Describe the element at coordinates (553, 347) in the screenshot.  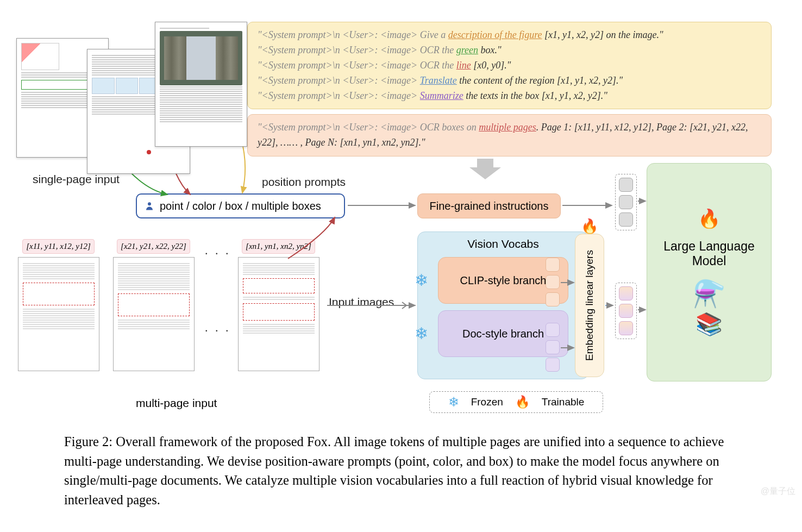
I see `doc-tokens` at that location.